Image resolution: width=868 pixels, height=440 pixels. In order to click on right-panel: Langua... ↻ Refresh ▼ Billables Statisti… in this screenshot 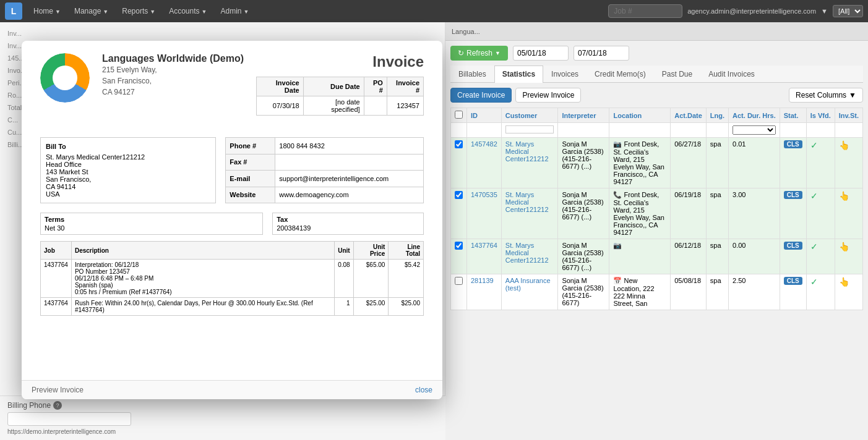, I will do `click(657, 31)`.